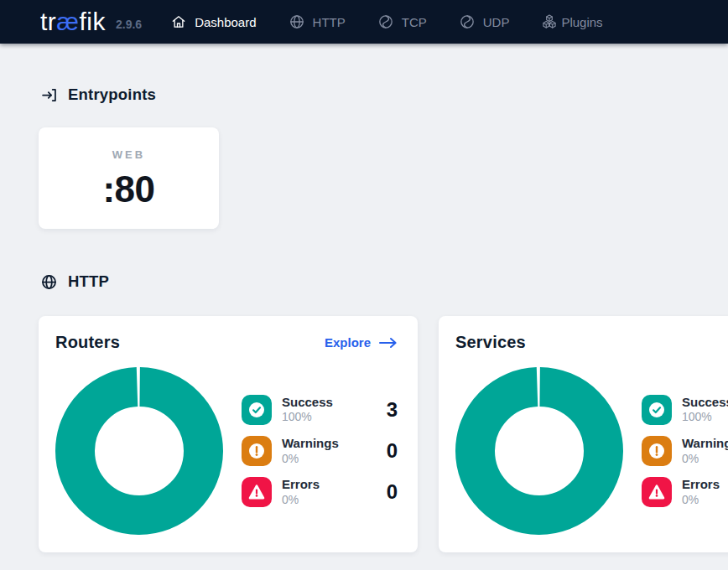  What do you see at coordinates (388, 343) in the screenshot?
I see `arrow-right-icon` at bounding box center [388, 343].